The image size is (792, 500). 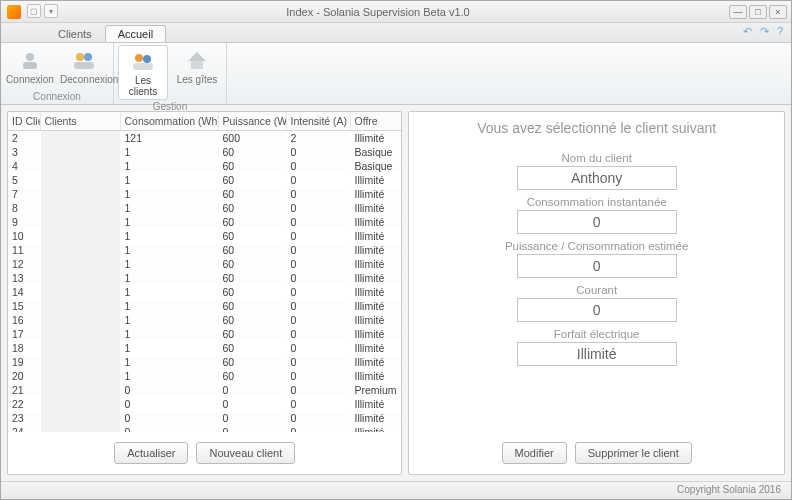 I want to click on table-row: 101600Illimité, so click(x=204, y=236).